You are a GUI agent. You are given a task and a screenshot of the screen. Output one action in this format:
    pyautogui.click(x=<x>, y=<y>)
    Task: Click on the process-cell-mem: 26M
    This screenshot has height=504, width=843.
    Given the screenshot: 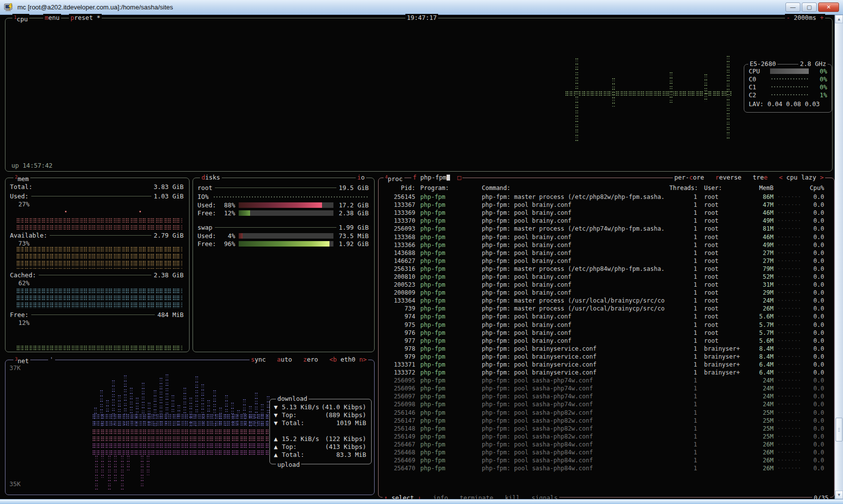 What is the action you would take?
    pyautogui.click(x=761, y=452)
    